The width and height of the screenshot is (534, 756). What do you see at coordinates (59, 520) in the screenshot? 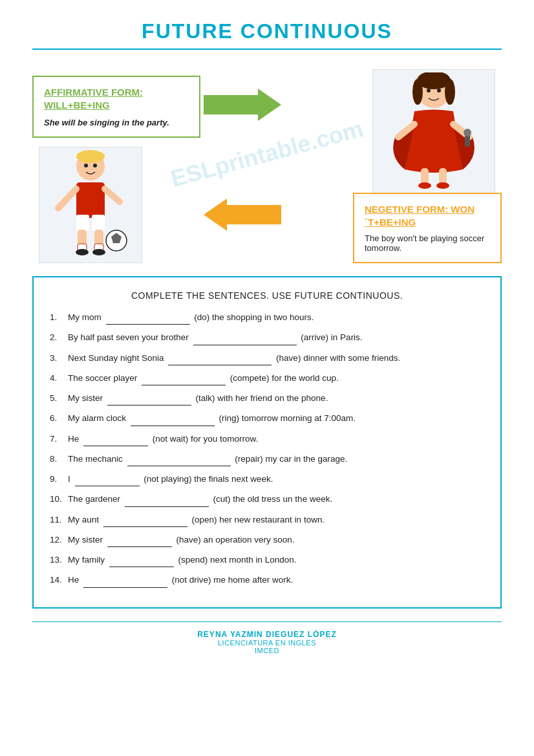
I see `item-number: 11.` at bounding box center [59, 520].